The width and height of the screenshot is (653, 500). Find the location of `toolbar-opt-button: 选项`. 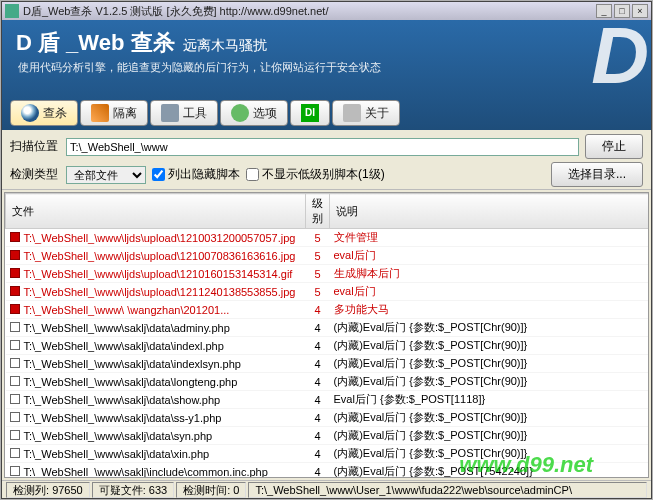

toolbar-opt-button: 选项 is located at coordinates (254, 113).